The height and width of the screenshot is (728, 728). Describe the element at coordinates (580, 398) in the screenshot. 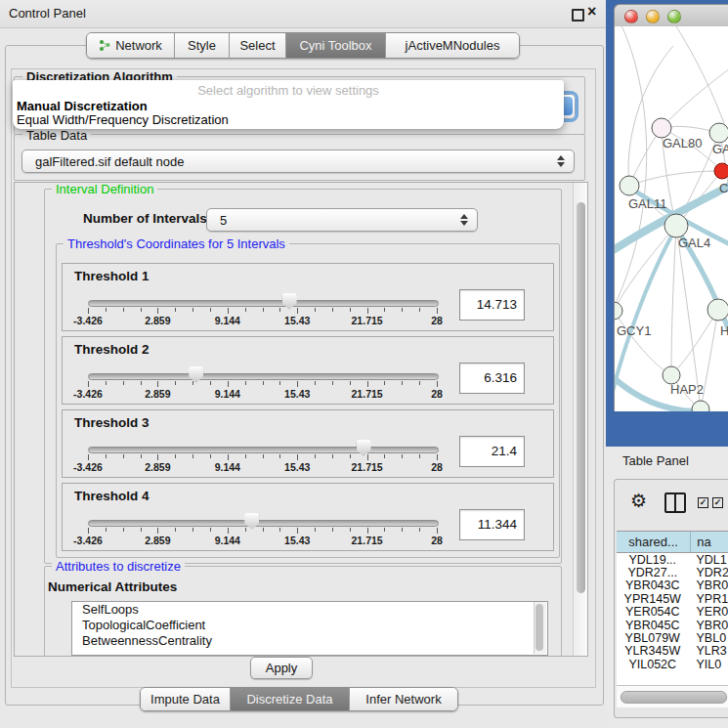

I see `settings-scrollbar-thumb` at that location.